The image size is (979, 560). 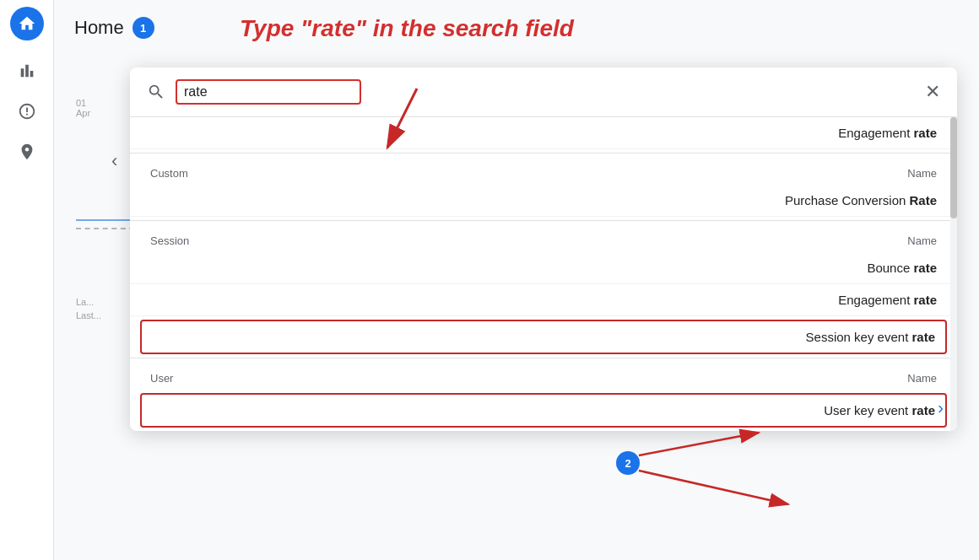 I want to click on search-input, so click(x=268, y=92).